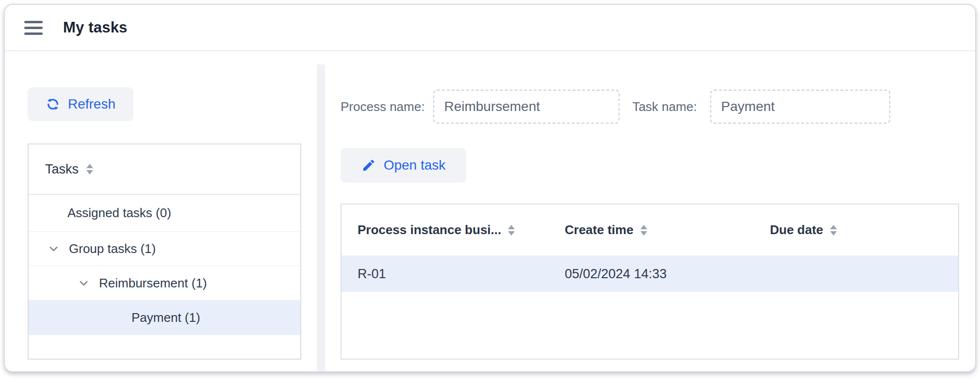  I want to click on refresh-button-label: Refresh, so click(92, 104).